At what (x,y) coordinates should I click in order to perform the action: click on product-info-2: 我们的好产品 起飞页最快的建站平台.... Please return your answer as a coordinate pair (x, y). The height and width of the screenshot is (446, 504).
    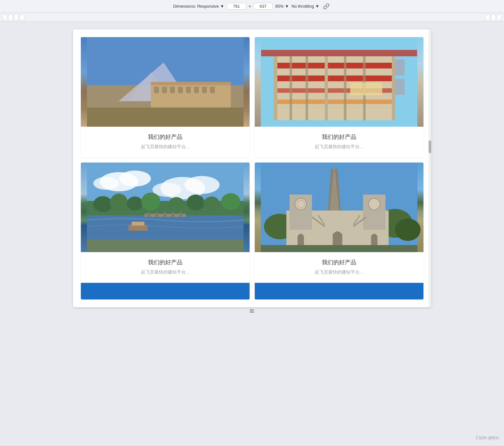
    Looking at the image, I should click on (339, 142).